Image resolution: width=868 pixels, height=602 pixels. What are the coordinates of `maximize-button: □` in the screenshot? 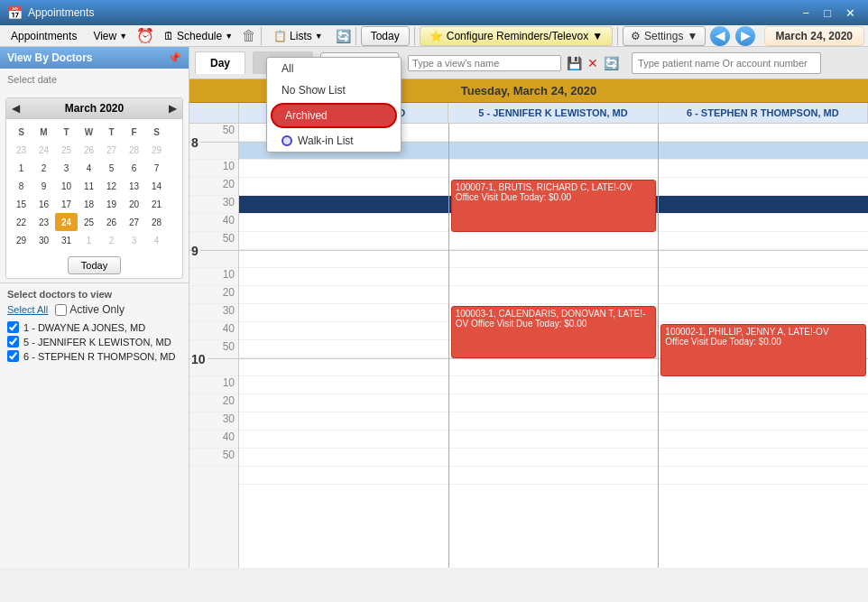 It's located at (827, 13).